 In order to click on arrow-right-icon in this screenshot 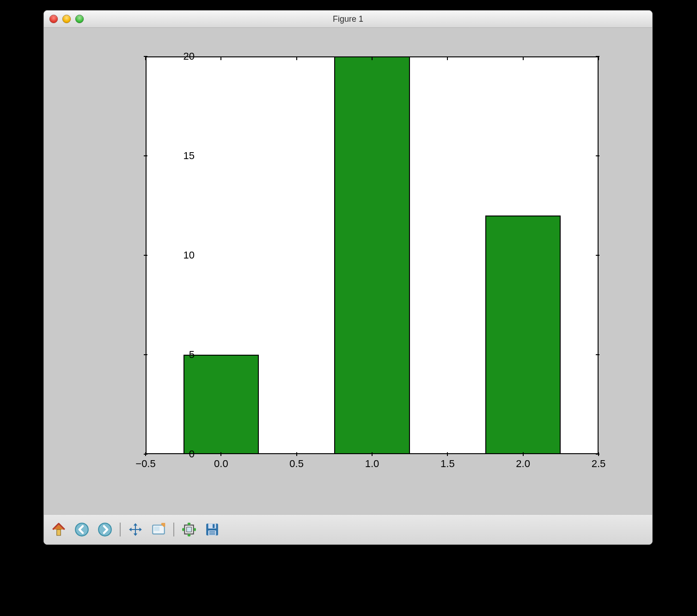, I will do `click(105, 530)`.